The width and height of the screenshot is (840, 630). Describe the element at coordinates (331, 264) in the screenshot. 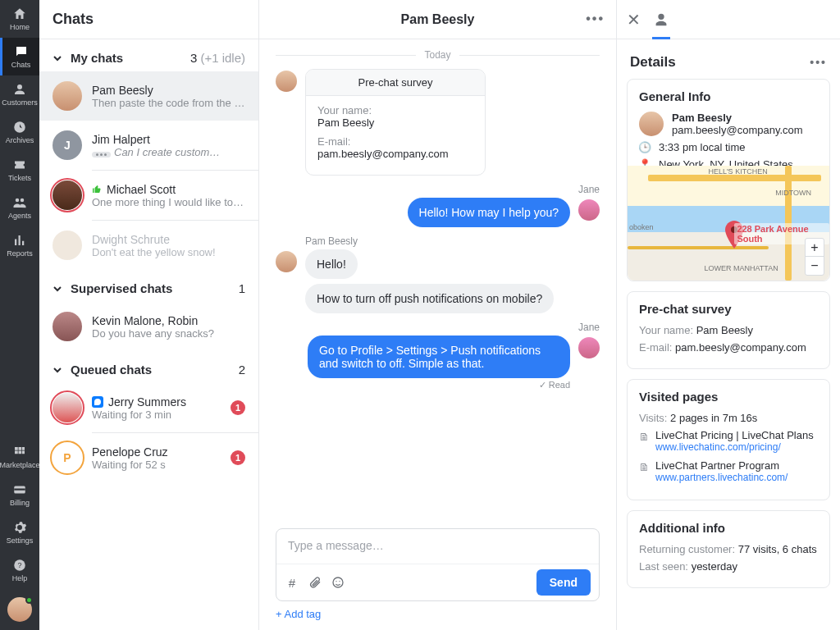

I see `message-bubble: Hello!` at that location.